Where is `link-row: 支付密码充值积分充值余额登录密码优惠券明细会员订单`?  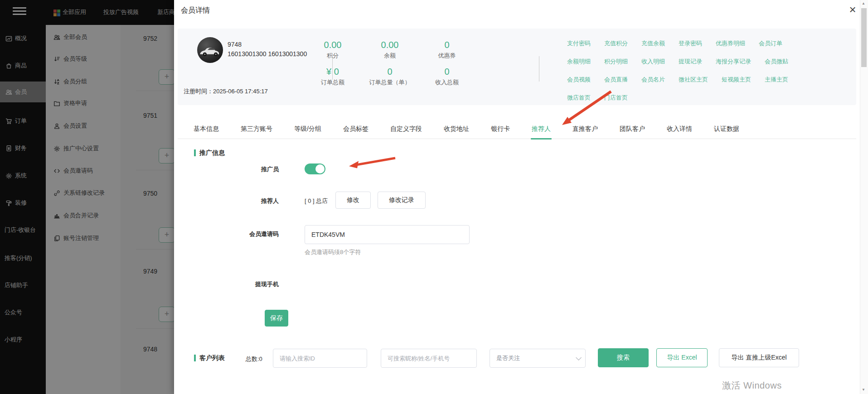 link-row: 支付密码充值积分充值余额登录密码优惠券明细会员订单 is located at coordinates (694, 43).